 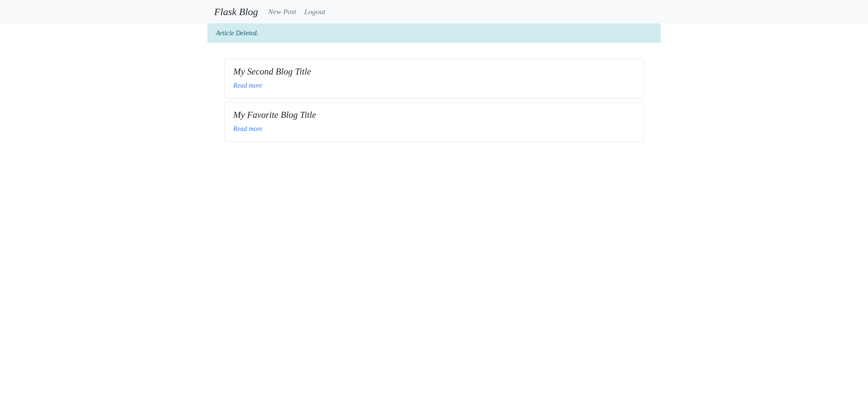 What do you see at coordinates (434, 122) in the screenshot?
I see `post-card: My Favorite Blog Title Read more` at bounding box center [434, 122].